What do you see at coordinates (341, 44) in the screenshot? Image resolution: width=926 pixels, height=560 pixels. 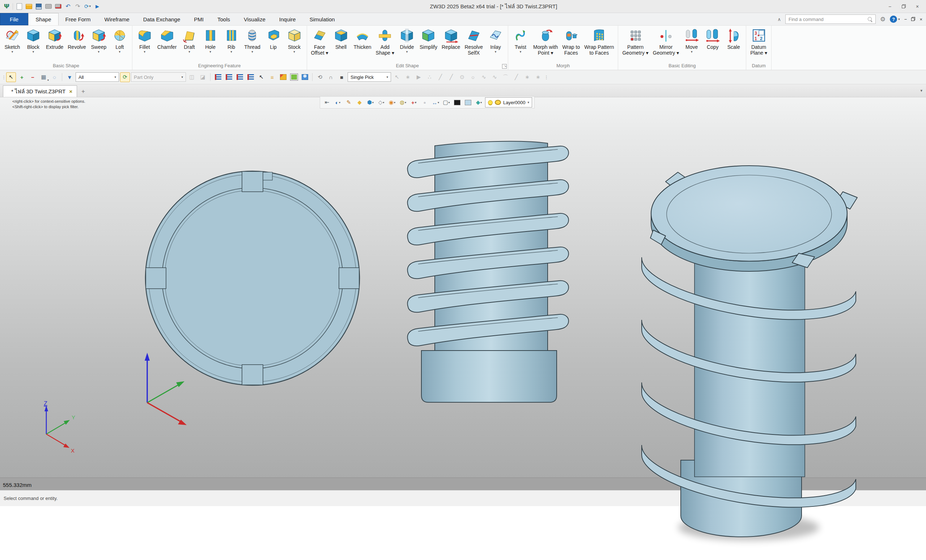 I see `shell-button: Shell` at bounding box center [341, 44].